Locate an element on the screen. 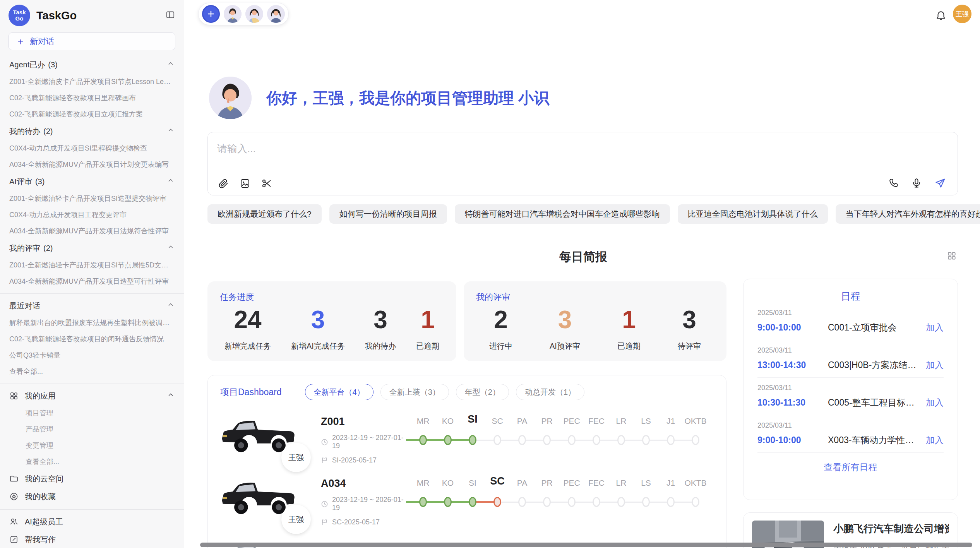 The height and width of the screenshot is (548, 980). collapse-sidebar-icon is located at coordinates (170, 15).